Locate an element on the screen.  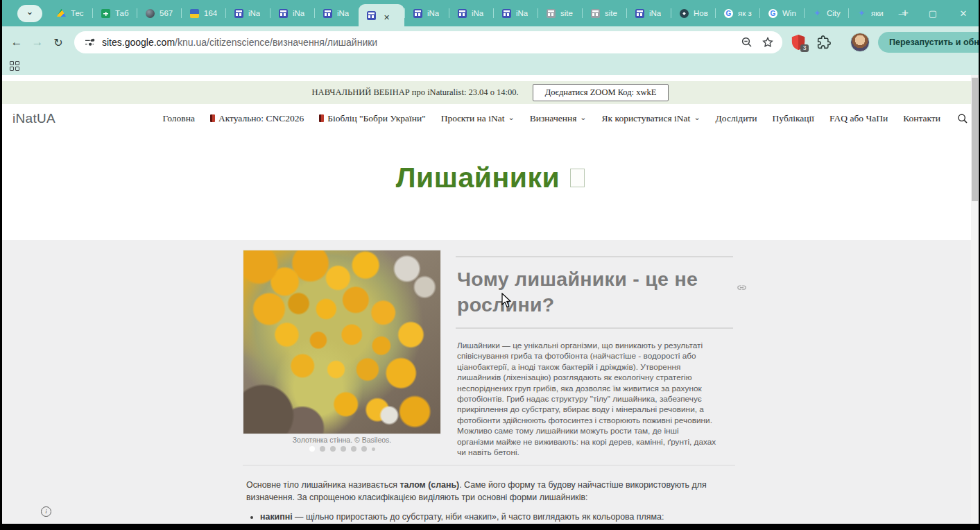
list-item: накипні — щільно приростають до субстрат… is located at coordinates (494, 518).